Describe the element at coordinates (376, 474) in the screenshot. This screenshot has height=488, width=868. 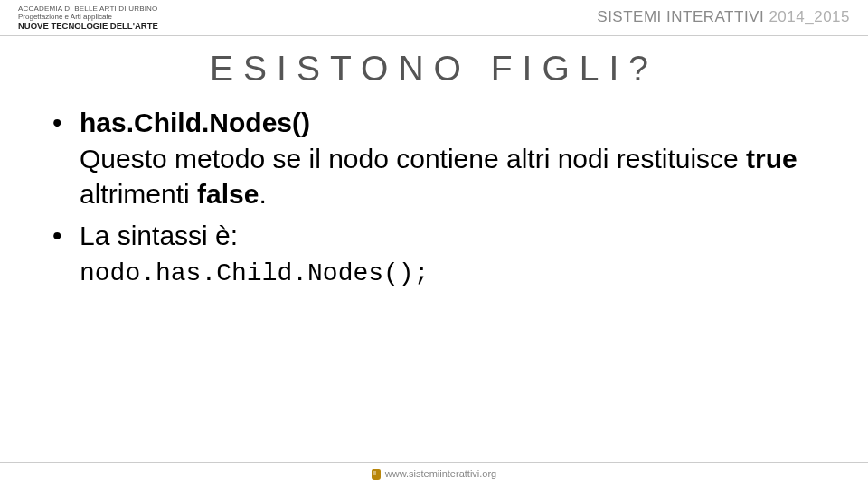
I see `shield-icon` at that location.